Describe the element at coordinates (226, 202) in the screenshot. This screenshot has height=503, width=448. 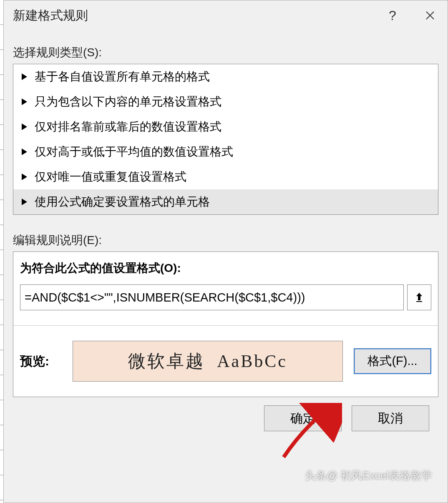
I see `rule-type-item: 使用公式确定要设置格式的单元格` at that location.